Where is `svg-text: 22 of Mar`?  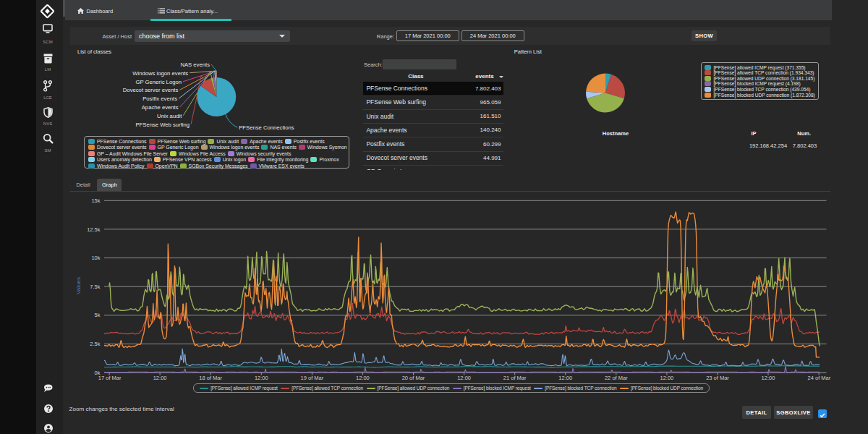 svg-text: 22 of Mar is located at coordinates (616, 378).